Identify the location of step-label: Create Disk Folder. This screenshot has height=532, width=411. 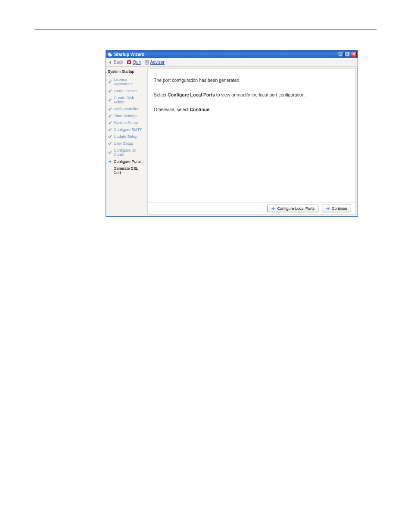
(130, 100).